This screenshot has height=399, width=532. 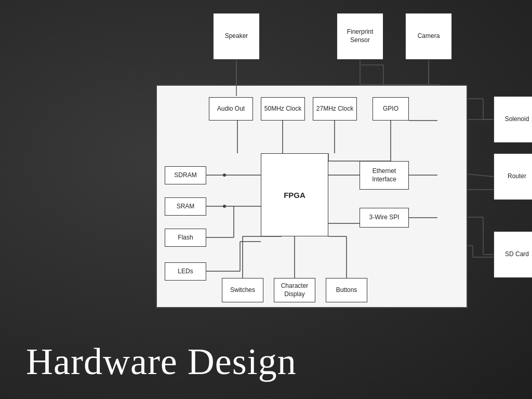 I want to click on block-audioout: Audio Out, so click(x=231, y=109).